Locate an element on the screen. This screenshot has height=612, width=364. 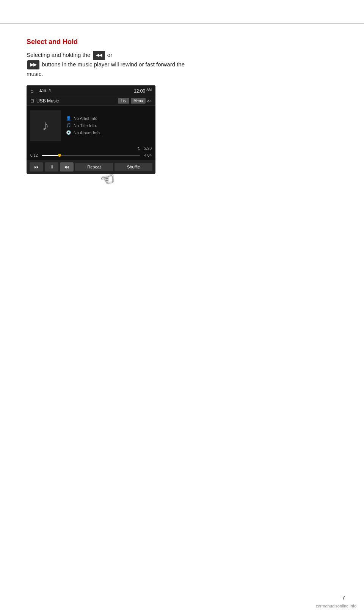
back-button: ↩ is located at coordinates (149, 101).